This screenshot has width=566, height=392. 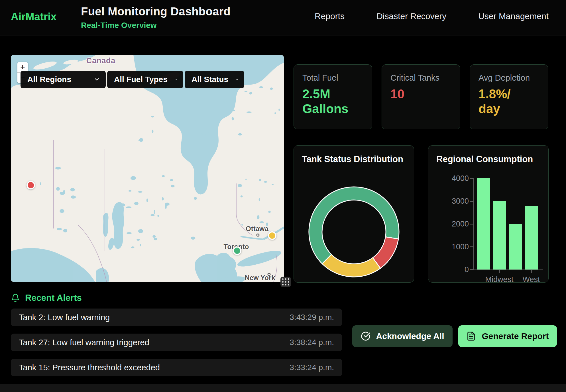 I want to click on alert-timestamp: 3:38:24 p.m., so click(x=312, y=342).